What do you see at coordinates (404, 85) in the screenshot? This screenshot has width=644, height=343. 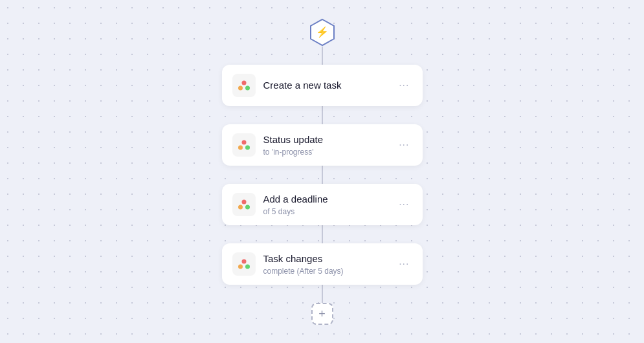 I see `card-menu-1: ···` at bounding box center [404, 85].